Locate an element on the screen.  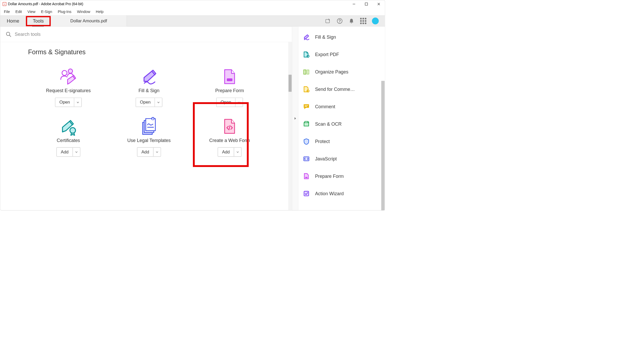
searchbar is located at coordinates (146, 34).